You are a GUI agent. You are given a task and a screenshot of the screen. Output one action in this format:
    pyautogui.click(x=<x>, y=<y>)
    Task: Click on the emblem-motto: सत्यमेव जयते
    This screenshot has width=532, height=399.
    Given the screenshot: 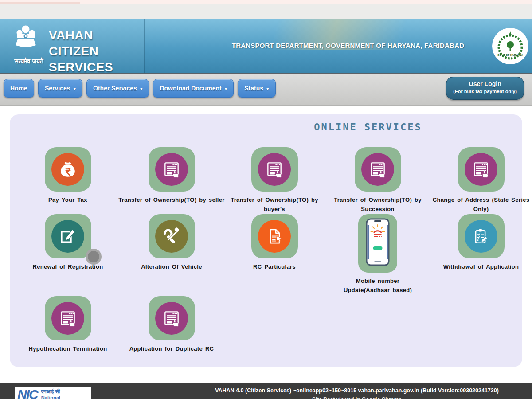 What is the action you would take?
    pyautogui.click(x=29, y=61)
    